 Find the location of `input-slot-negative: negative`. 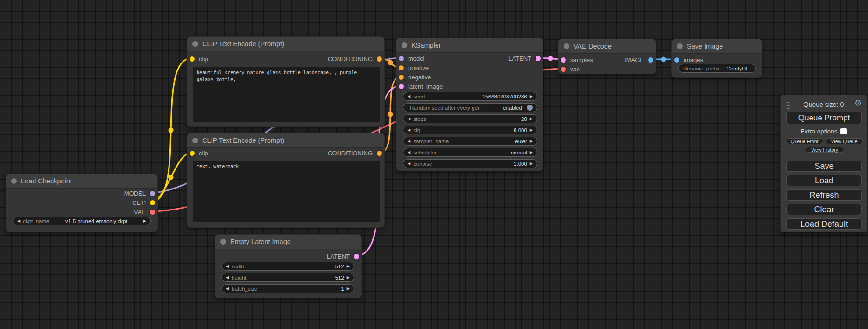

input-slot-negative: negative is located at coordinates (415, 77).